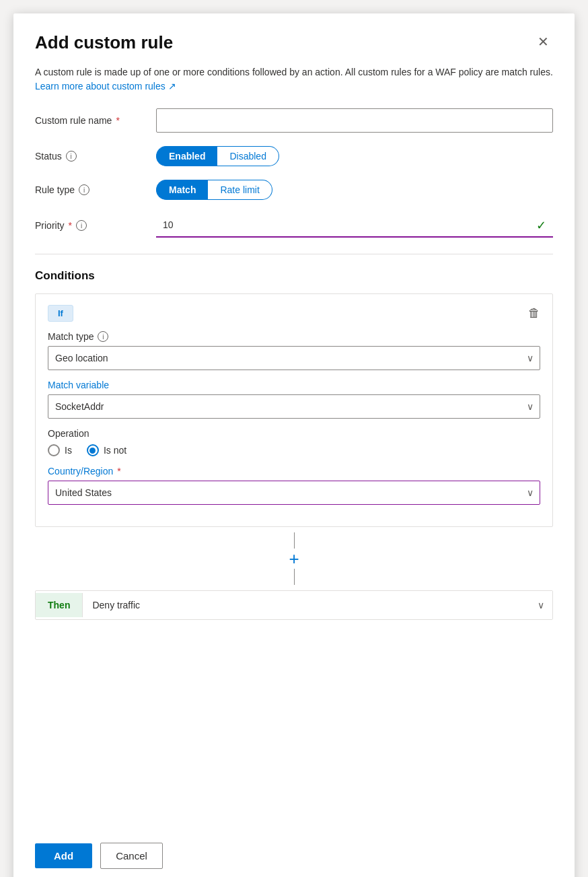 The image size is (588, 877). What do you see at coordinates (355, 156) in the screenshot?
I see `status-toggle-group: Enabled Disabled` at bounding box center [355, 156].